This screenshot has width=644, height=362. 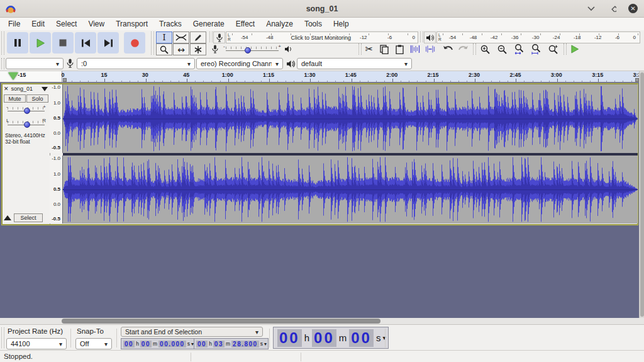 What do you see at coordinates (240, 64) in the screenshot?
I see `recording-channels-dropdown: ereo) Recording Channels` at bounding box center [240, 64].